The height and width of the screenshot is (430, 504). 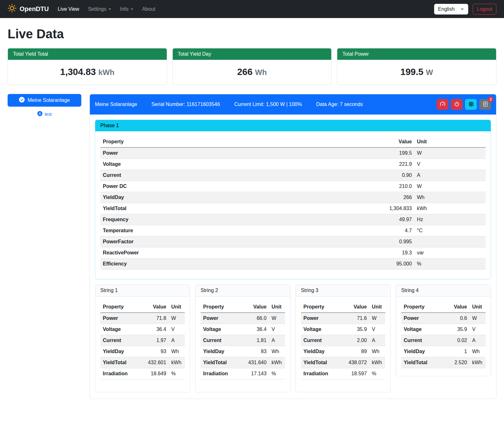 I want to click on cell-property: YieldTotal, so click(x=223, y=363).